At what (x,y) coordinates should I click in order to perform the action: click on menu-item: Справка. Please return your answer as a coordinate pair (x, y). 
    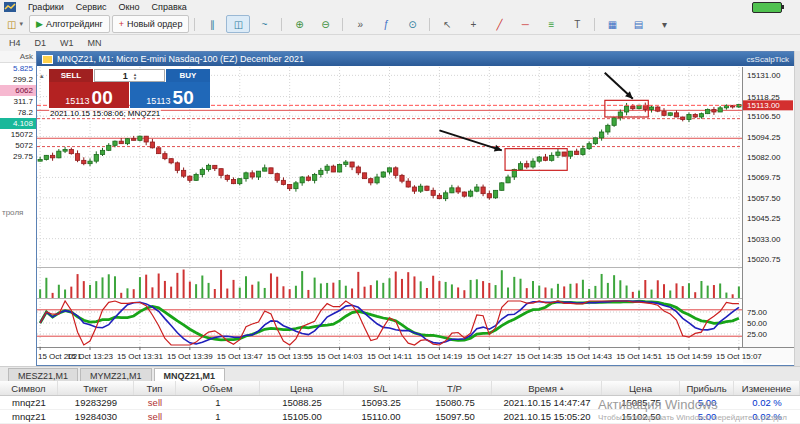
    Looking at the image, I should click on (170, 7).